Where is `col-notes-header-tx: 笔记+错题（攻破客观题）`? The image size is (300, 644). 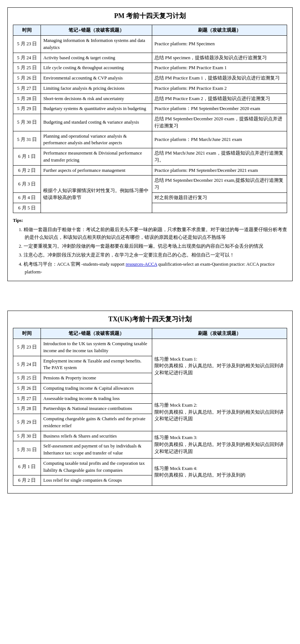 col-notes-header-tx: 笔记+错题（攻破客观题） is located at coordinates (97, 333).